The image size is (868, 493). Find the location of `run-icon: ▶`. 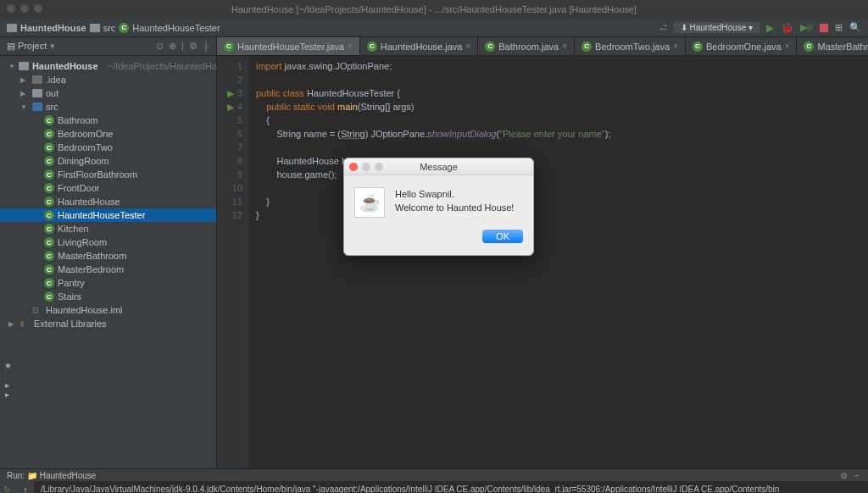

run-icon: ▶ is located at coordinates (770, 28).